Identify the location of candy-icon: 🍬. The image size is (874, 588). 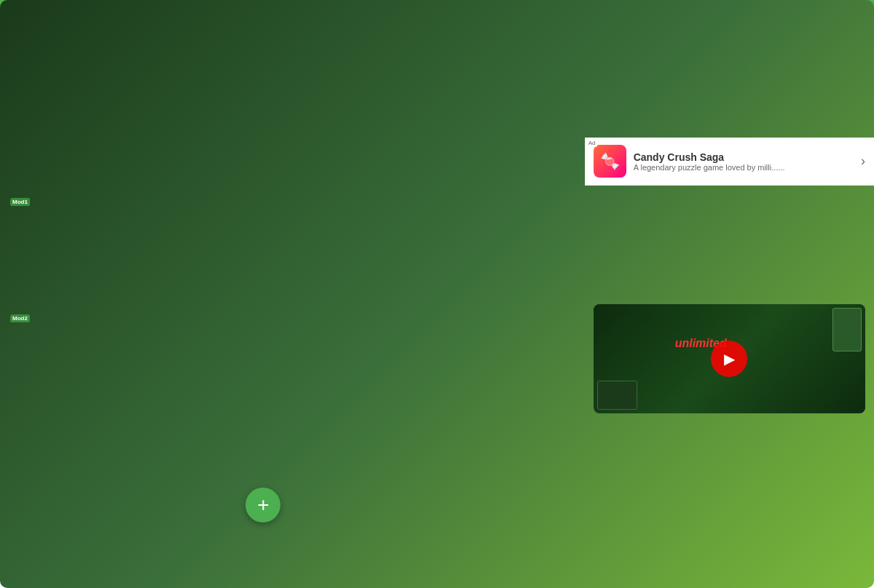
(610, 162).